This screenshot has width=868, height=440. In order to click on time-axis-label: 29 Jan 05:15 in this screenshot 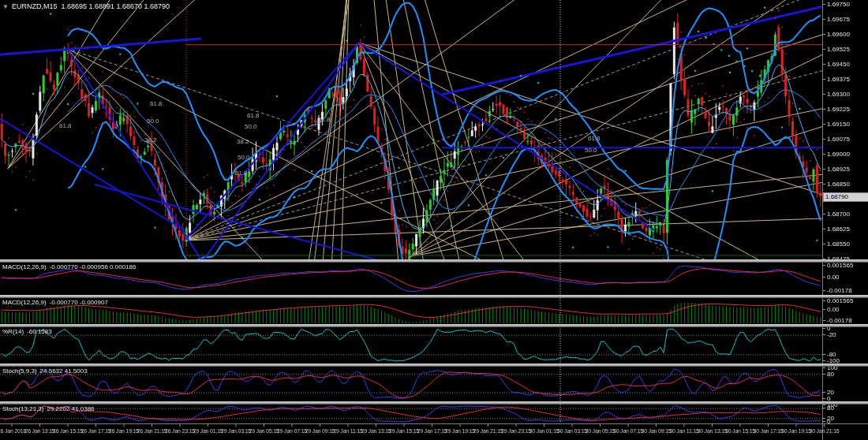, I will do `click(264, 431)`.